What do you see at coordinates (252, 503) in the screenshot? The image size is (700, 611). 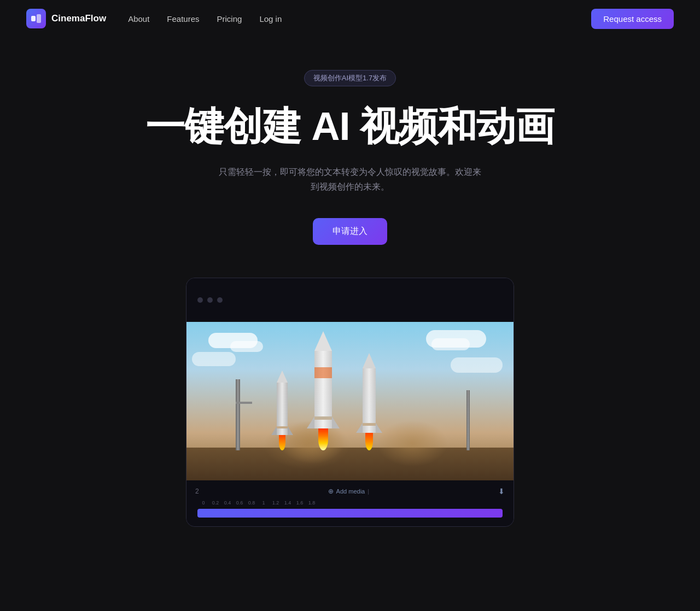 I see `ruler-08: 0.8` at bounding box center [252, 503].